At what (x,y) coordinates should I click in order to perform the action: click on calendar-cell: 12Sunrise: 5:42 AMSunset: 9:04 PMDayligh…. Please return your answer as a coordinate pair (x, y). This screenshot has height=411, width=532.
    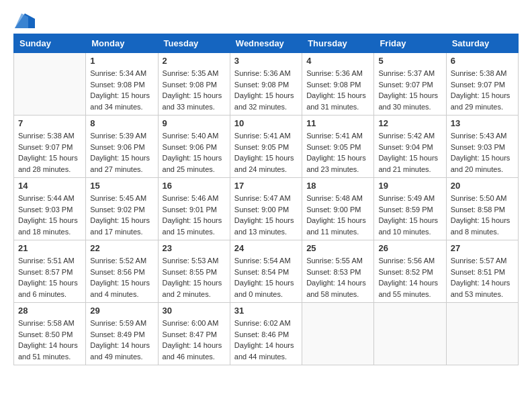
    Looking at the image, I should click on (410, 146).